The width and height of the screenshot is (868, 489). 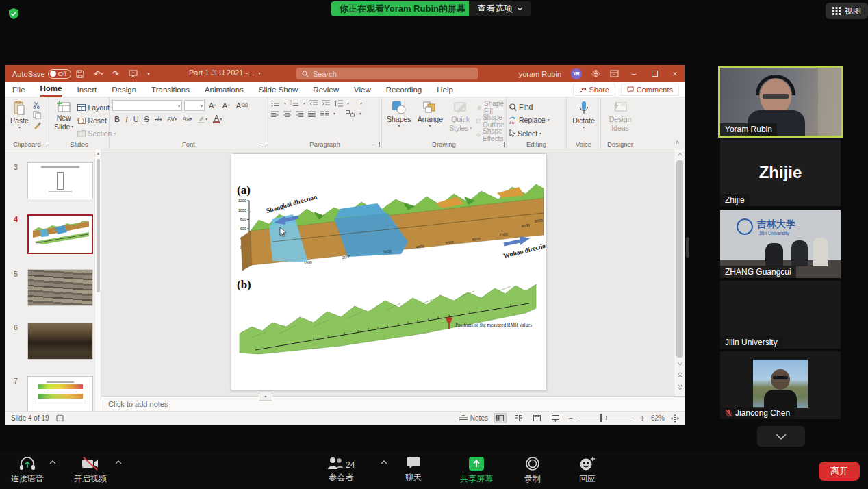 I want to click on next-slide-button, so click(x=680, y=387).